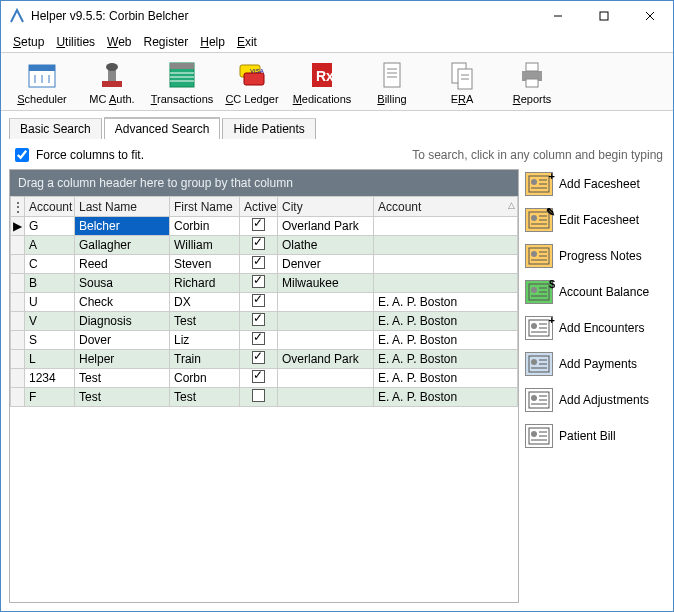 This screenshot has height=612, width=674. What do you see at coordinates (119, 42) in the screenshot?
I see `menu-web: Web` at bounding box center [119, 42].